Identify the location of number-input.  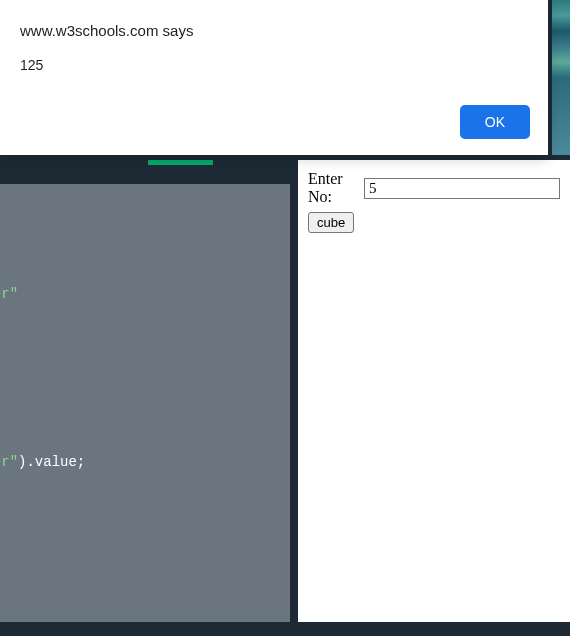
(462, 188).